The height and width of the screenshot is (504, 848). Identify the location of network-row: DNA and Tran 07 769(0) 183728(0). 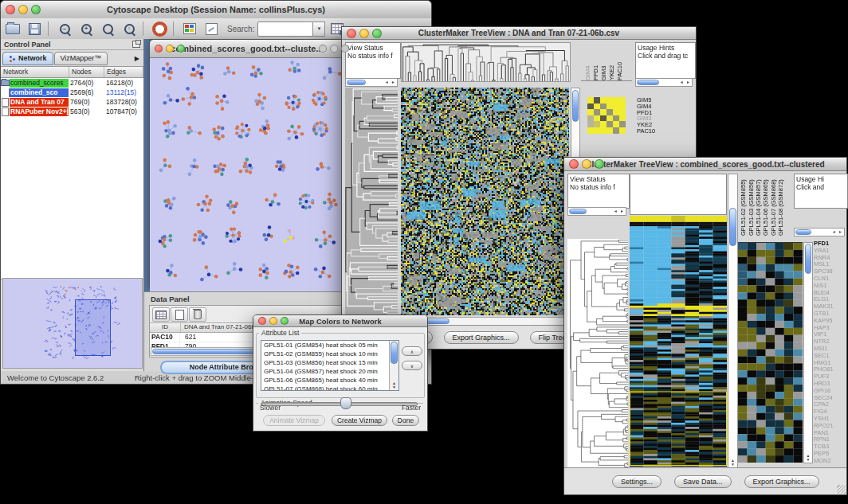
(72, 102).